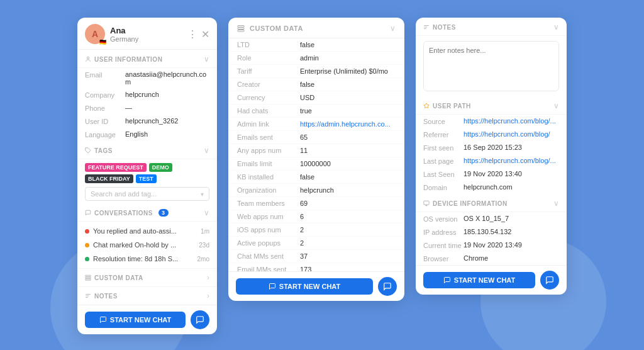 The height and width of the screenshot is (350, 644). I want to click on chat-icon-button-mid, so click(387, 286).